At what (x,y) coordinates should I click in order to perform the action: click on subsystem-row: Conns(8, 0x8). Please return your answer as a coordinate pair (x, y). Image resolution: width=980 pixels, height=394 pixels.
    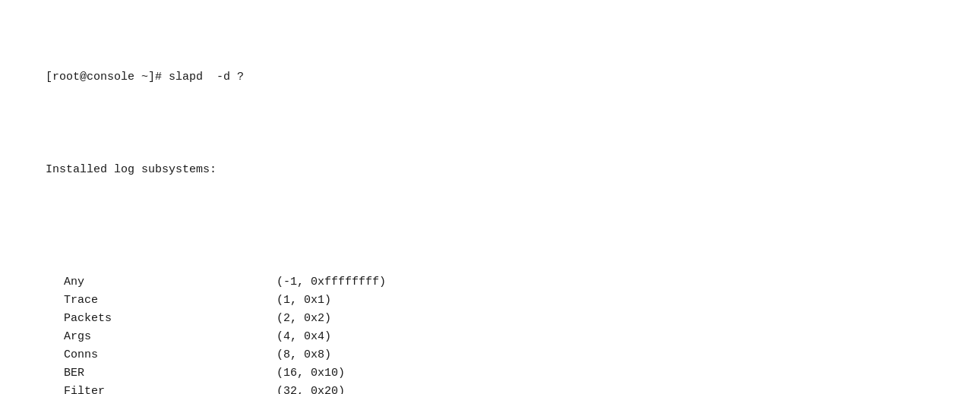
    Looking at the image, I should click on (490, 355).